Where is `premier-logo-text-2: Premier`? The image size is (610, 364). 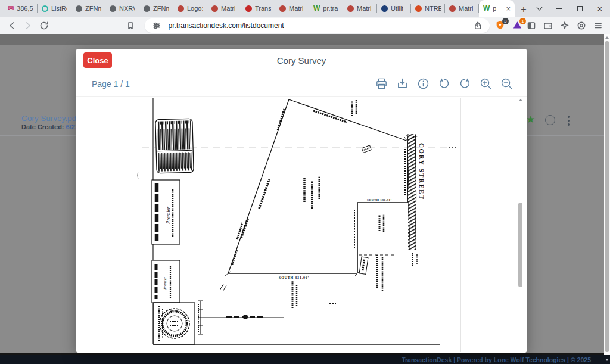 premier-logo-text-2: Premier is located at coordinates (164, 284).